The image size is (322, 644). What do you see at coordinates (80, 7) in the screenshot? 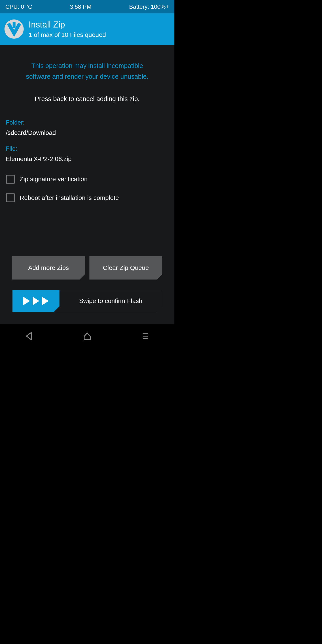
I see `status-time: 3:58 PM` at bounding box center [80, 7].